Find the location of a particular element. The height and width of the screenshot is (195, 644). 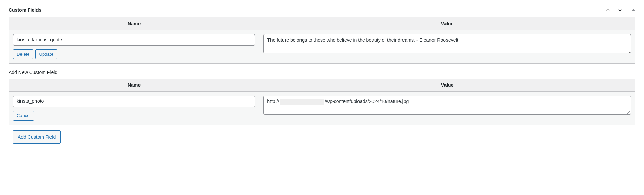

move-up-icon is located at coordinates (608, 10).